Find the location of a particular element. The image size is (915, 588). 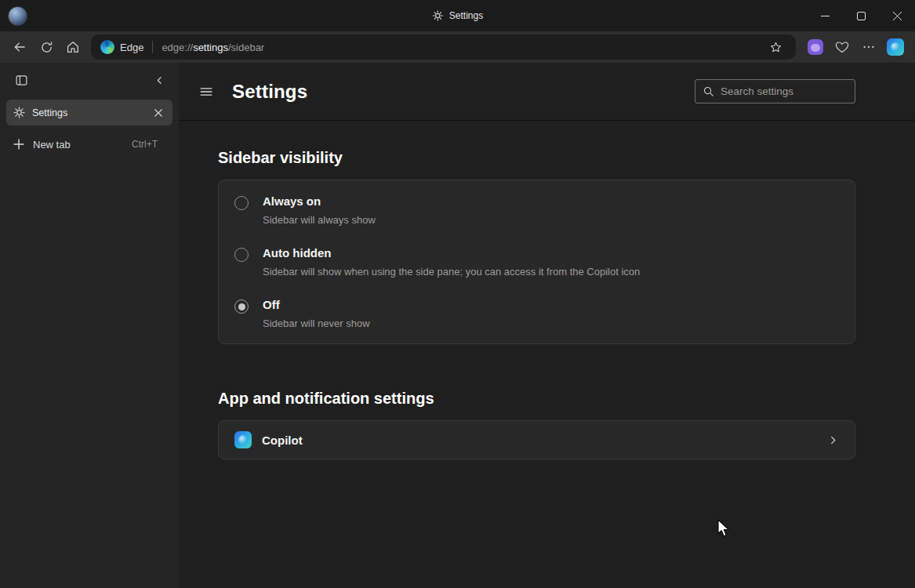

close-button is located at coordinates (897, 16).